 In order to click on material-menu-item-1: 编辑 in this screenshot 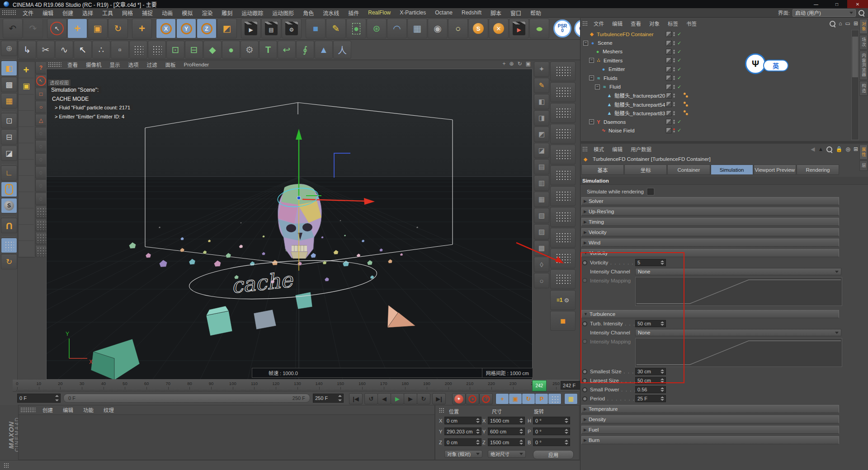, I will do `click(68, 410)`.